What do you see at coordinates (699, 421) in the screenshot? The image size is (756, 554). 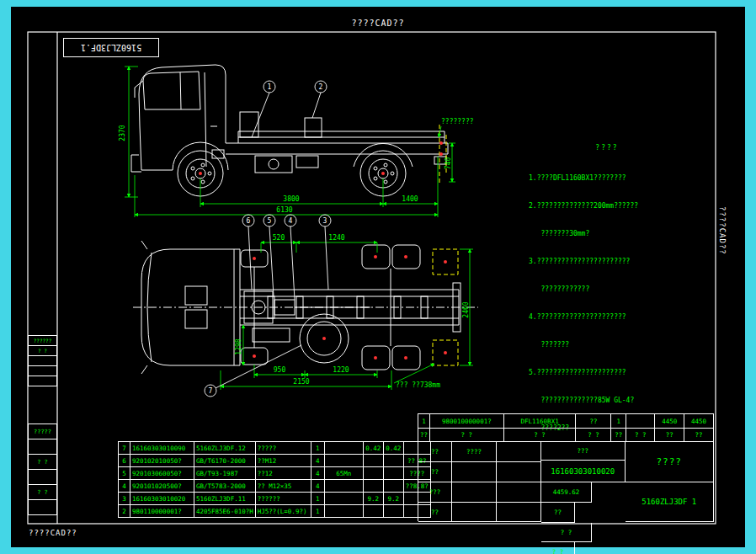 I see `col-total-weight: 4450` at bounding box center [699, 421].